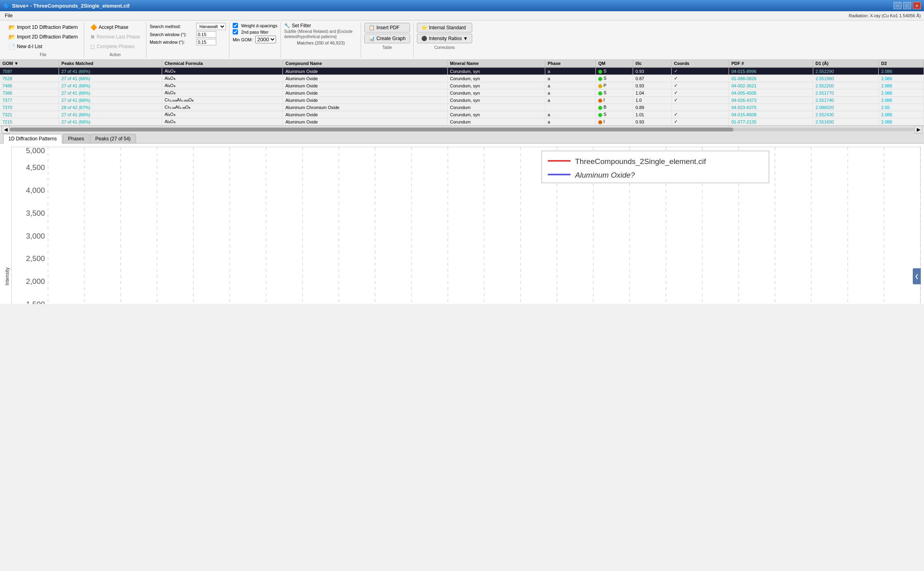  Describe the element at coordinates (76, 139) in the screenshot. I see `tab-phases: Phases` at that location.